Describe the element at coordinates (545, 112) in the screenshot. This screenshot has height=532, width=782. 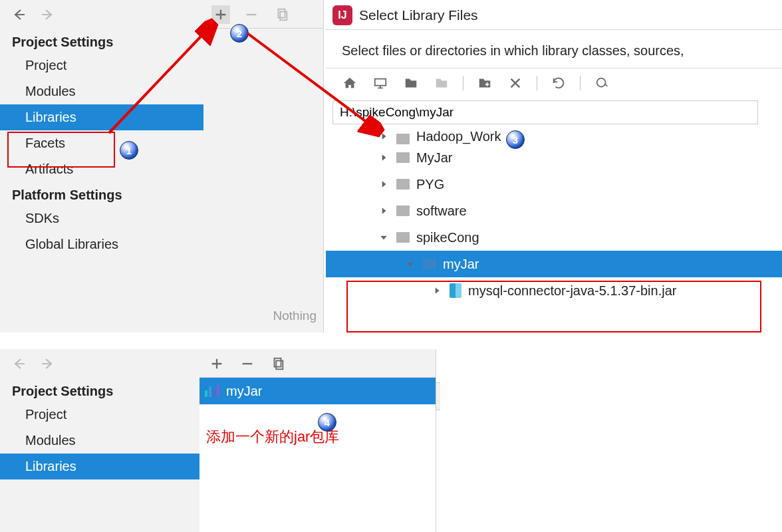
I see `path-input` at that location.